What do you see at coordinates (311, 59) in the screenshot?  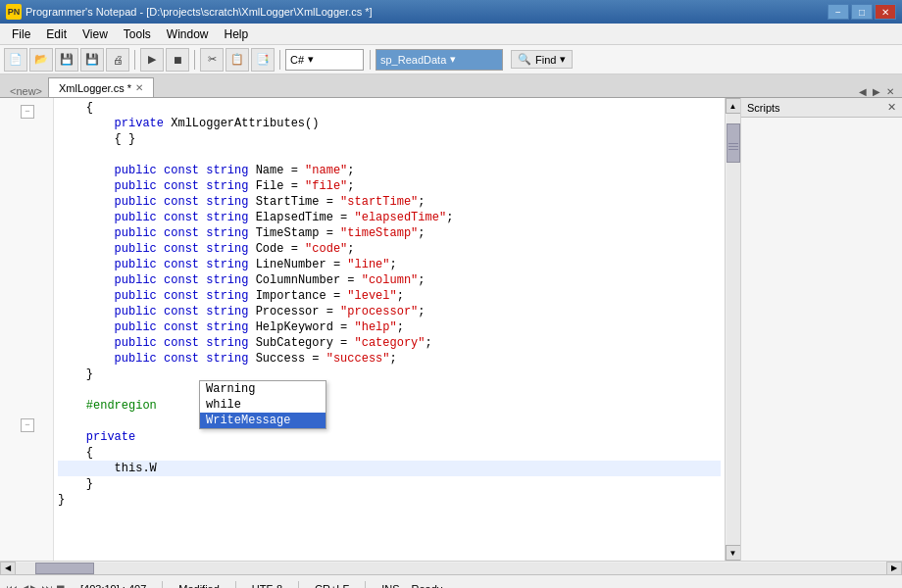 I see `language-arrow: ▾` at bounding box center [311, 59].